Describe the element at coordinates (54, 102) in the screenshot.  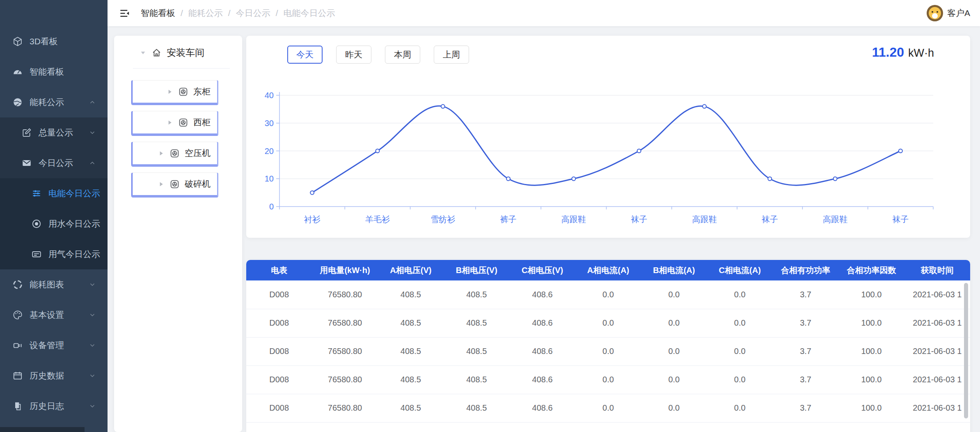
I see `sidebar-item-energy-publicity: 能耗公示` at that location.